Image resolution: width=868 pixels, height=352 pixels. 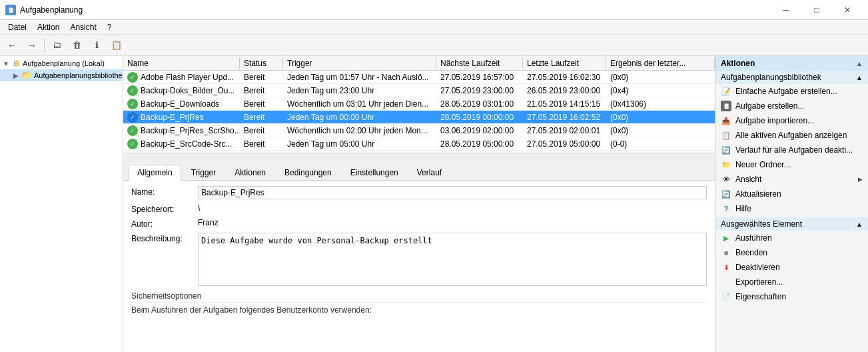 I want to click on right-action-show-active: 📋 Alle aktiven Aufgaben anzeigen, so click(x=791, y=135).